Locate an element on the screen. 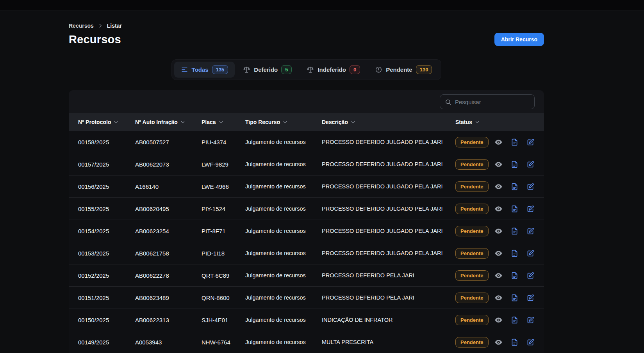  search-input is located at coordinates (492, 102).